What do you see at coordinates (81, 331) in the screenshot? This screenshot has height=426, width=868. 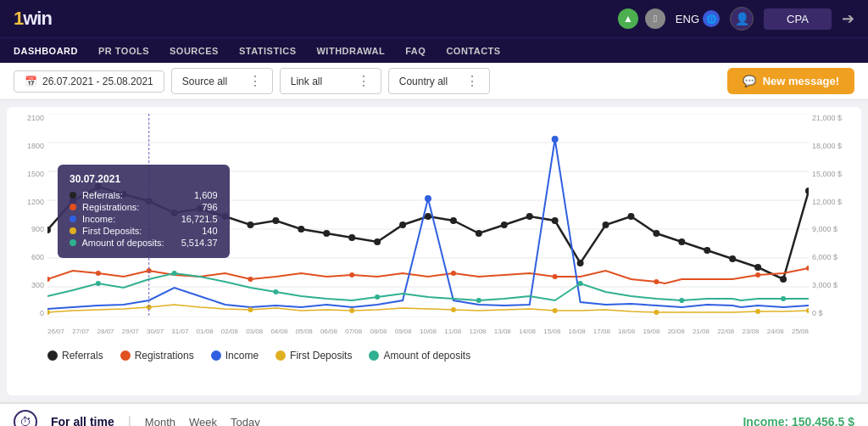 I see `x-27-07: 27/07` at bounding box center [81, 331].